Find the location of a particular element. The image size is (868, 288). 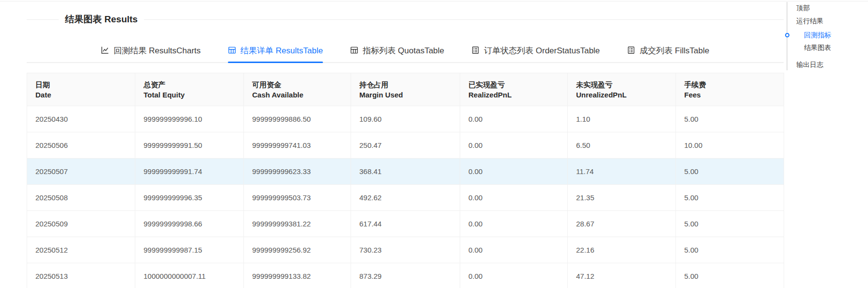

column-header-total-equity: 总资产Total Equity is located at coordinates (190, 90).